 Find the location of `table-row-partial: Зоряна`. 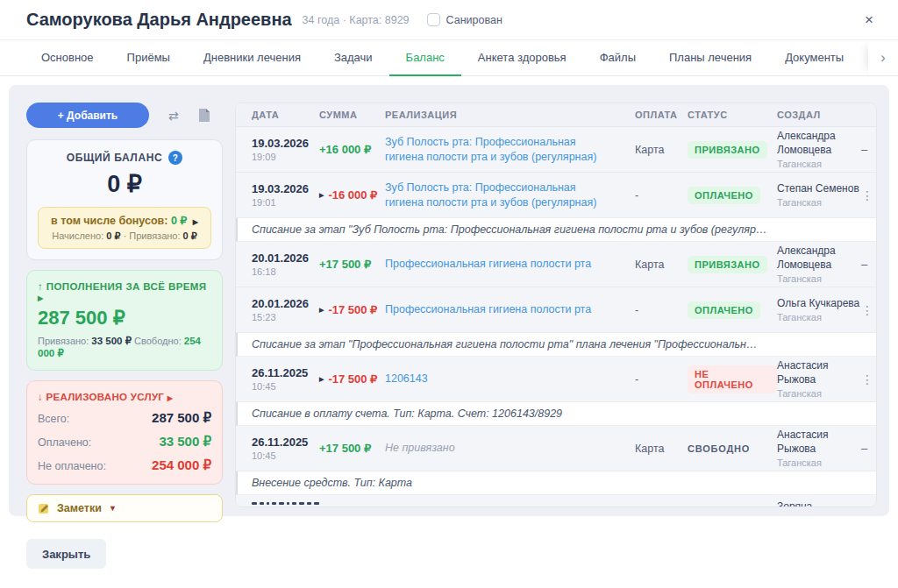

table-row-partial: Зоряна is located at coordinates (556, 501).